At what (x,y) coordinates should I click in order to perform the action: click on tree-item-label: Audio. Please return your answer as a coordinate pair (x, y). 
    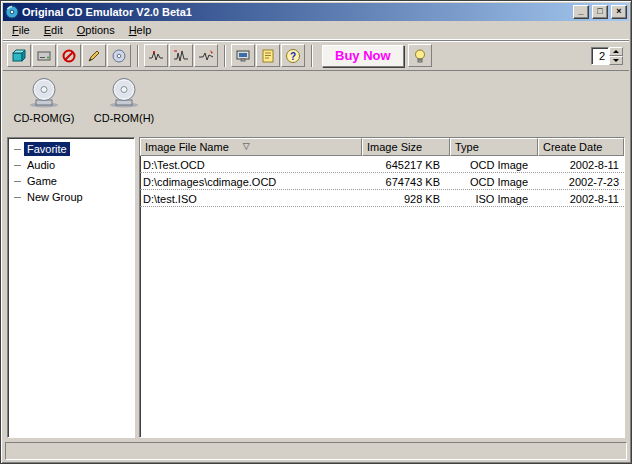
    Looking at the image, I should click on (41, 165).